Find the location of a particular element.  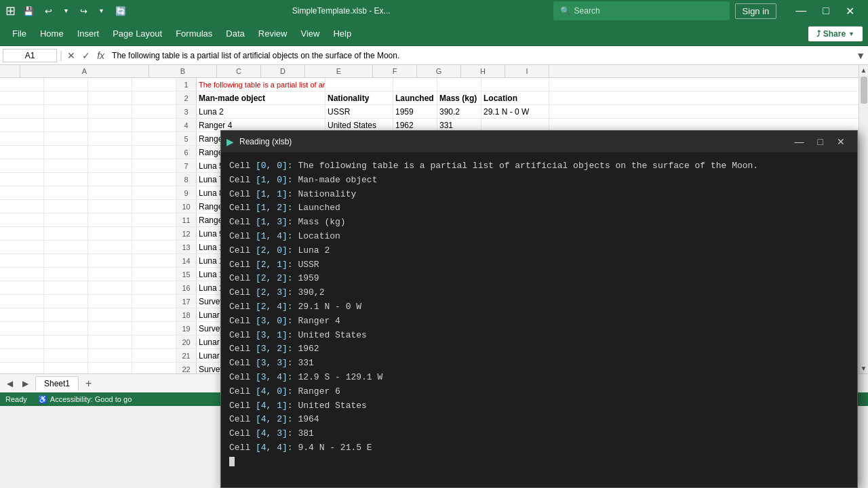

expand-formula-button: ▼ is located at coordinates (861, 56).